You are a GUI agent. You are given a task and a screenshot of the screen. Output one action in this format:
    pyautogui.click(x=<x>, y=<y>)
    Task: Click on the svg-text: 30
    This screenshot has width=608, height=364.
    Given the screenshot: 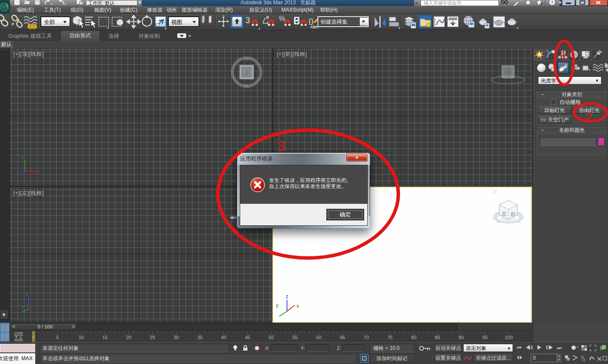 What is the action you would take?
    pyautogui.click(x=176, y=337)
    